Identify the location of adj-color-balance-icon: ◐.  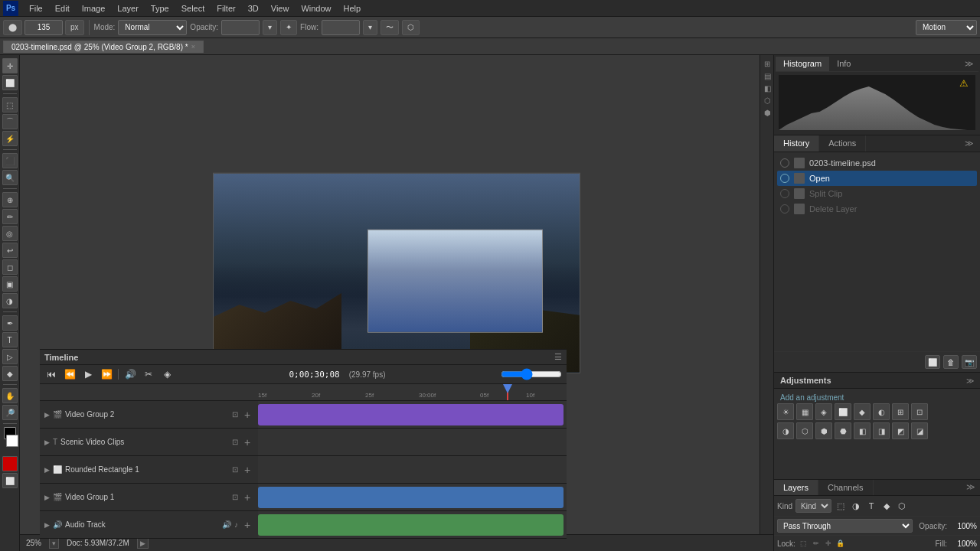
(881, 412).